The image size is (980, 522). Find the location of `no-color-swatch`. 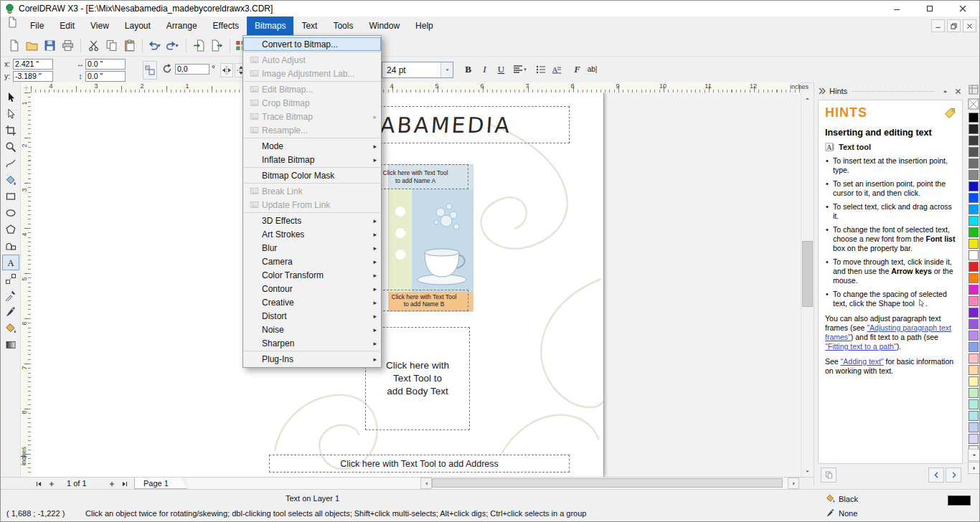

no-color-swatch is located at coordinates (974, 104).